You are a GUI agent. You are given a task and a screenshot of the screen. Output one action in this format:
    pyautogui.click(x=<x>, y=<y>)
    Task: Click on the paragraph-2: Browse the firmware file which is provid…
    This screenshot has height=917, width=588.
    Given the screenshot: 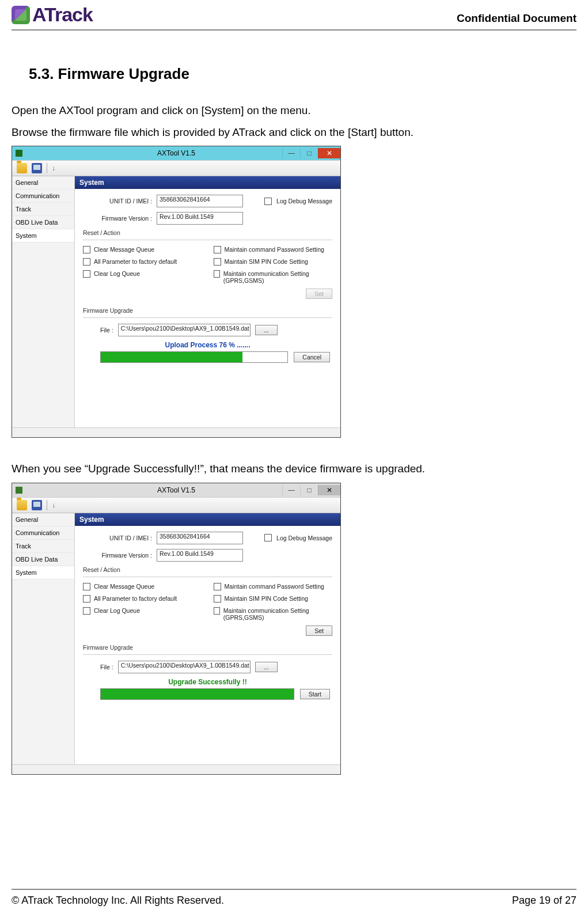 What is the action you would take?
    pyautogui.click(x=294, y=132)
    